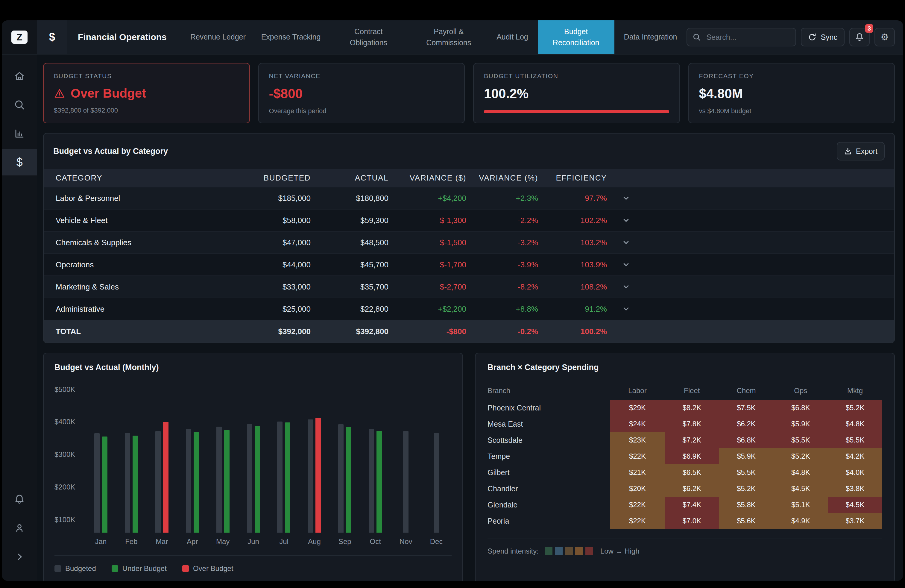  What do you see at coordinates (352, 332) in the screenshot?
I see `total-actual: $392,800` at bounding box center [352, 332].